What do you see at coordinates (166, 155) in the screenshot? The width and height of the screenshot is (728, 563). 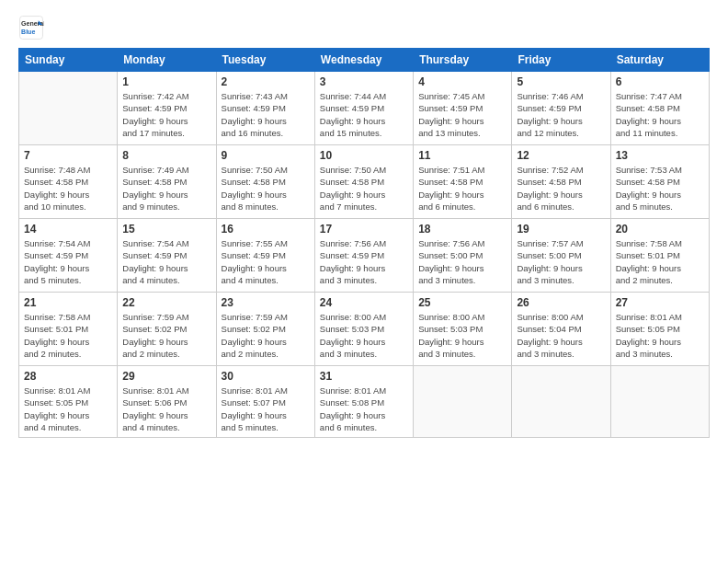 I see `day-number: 8` at bounding box center [166, 155].